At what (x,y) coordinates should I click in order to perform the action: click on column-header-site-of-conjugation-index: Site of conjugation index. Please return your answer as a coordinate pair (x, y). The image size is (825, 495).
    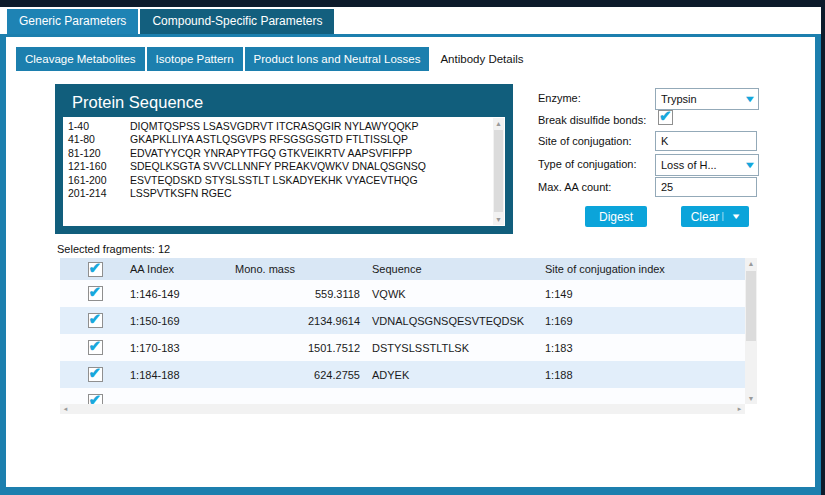
    Looking at the image, I should click on (645, 269).